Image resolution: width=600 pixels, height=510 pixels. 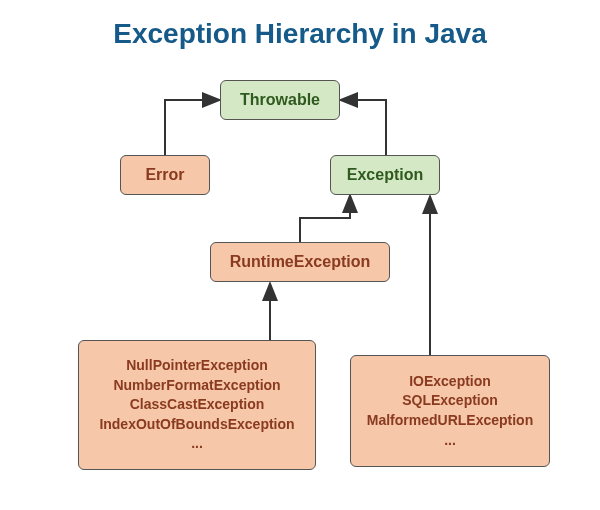 I want to click on node-throwable: Throwable, so click(x=280, y=100).